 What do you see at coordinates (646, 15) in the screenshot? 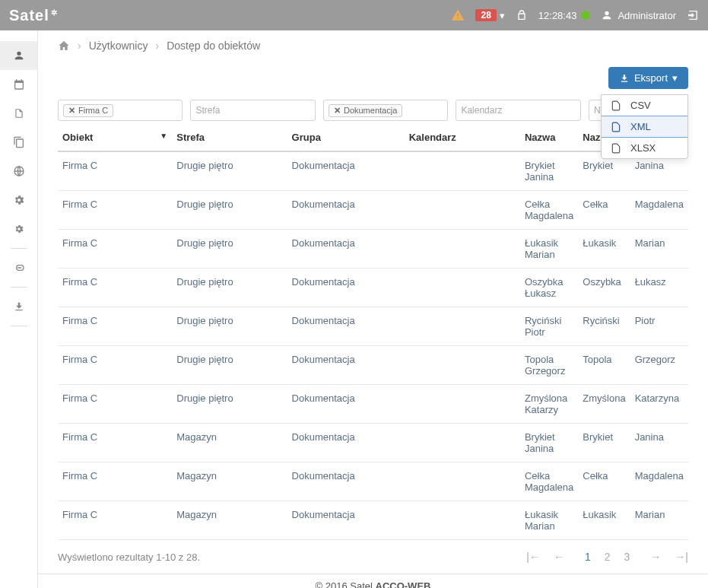
I see `user-label: Administrator` at bounding box center [646, 15].